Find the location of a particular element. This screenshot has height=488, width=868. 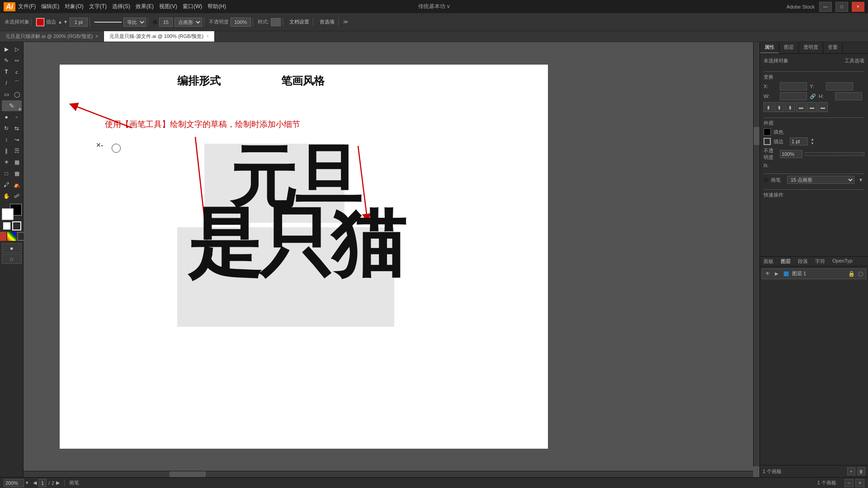

background-swatch is located at coordinates (8, 214).